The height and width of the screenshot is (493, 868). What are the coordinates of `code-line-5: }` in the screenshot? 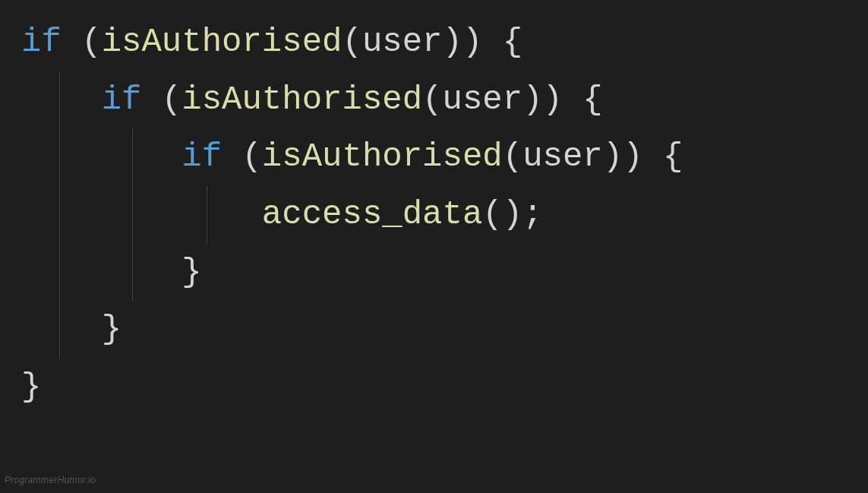 It's located at (434, 273).